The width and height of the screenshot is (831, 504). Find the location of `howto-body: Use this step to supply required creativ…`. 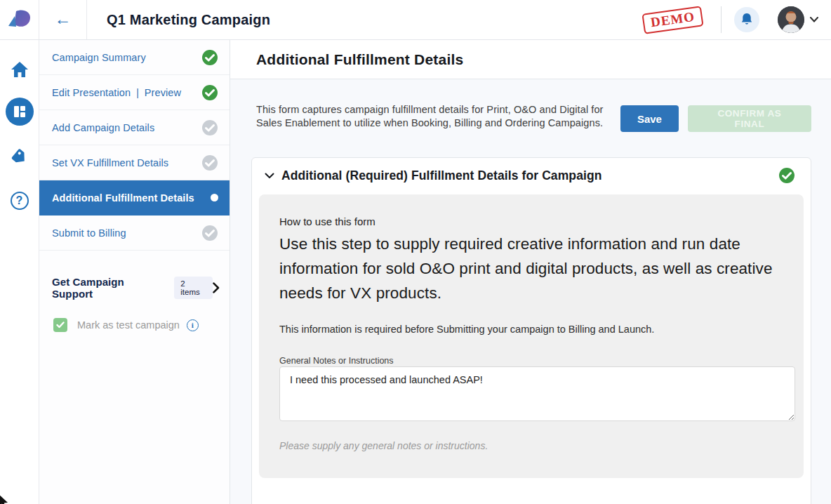

howto-body: Use this step to supply required creativ… is located at coordinates (533, 268).